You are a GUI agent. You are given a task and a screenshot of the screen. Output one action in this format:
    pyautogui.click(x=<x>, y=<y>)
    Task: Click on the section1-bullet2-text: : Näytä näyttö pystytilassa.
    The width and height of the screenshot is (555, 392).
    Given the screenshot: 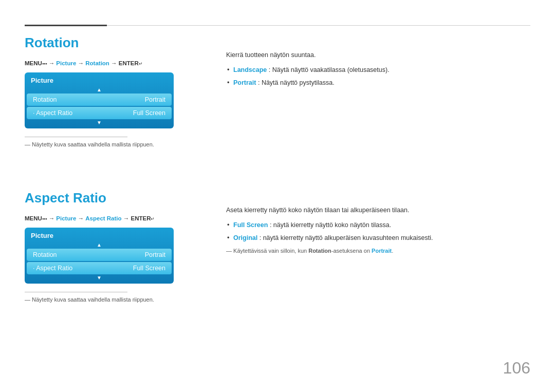 What is the action you would take?
    pyautogui.click(x=296, y=83)
    